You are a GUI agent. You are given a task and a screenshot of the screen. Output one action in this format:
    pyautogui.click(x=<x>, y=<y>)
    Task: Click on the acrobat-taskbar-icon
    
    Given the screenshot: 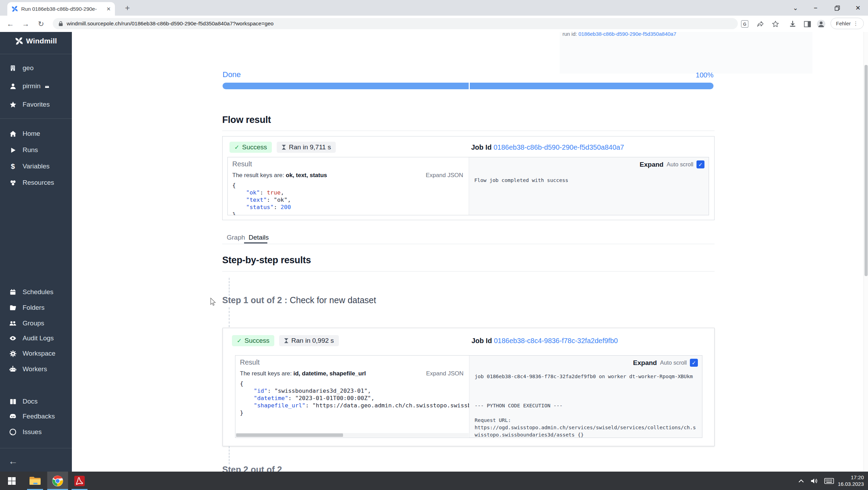 What is the action you would take?
    pyautogui.click(x=80, y=481)
    